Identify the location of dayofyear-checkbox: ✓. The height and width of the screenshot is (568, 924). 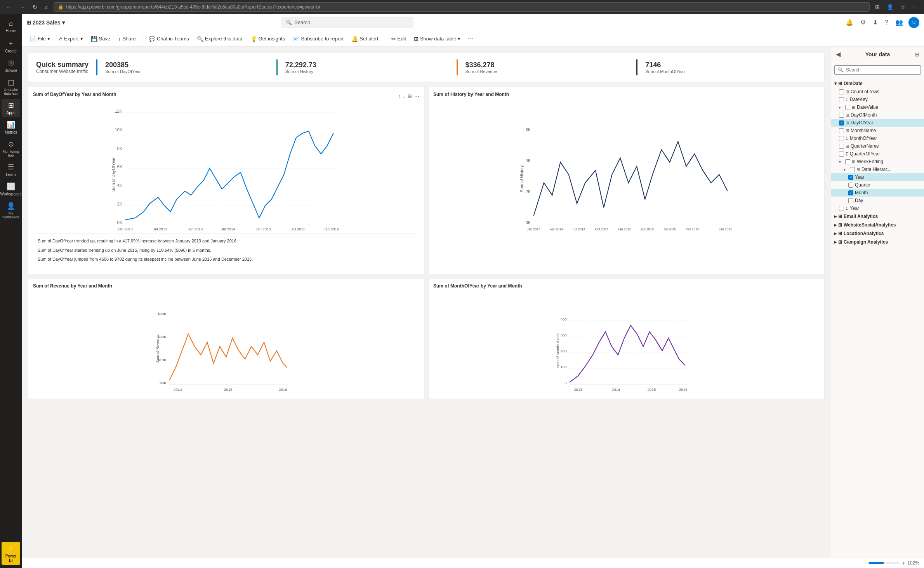
(842, 123).